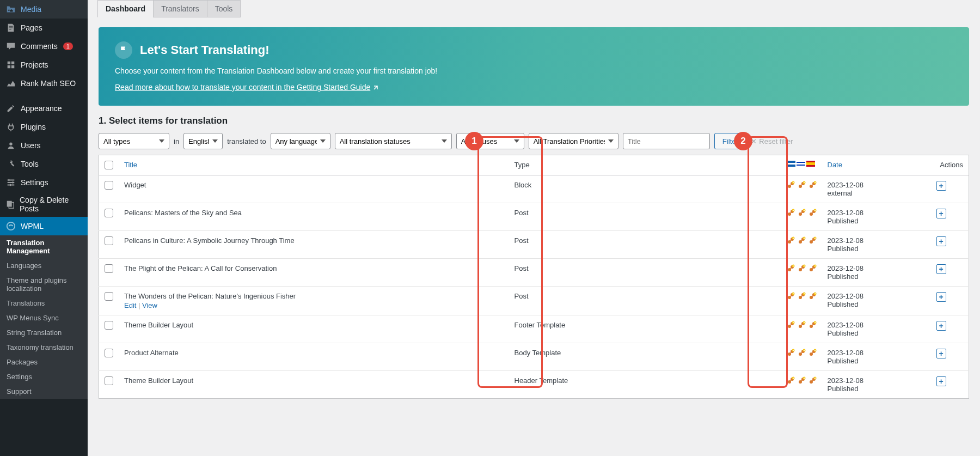 The width and height of the screenshot is (980, 456). I want to click on sidebar-item-pages: Pages, so click(44, 28).